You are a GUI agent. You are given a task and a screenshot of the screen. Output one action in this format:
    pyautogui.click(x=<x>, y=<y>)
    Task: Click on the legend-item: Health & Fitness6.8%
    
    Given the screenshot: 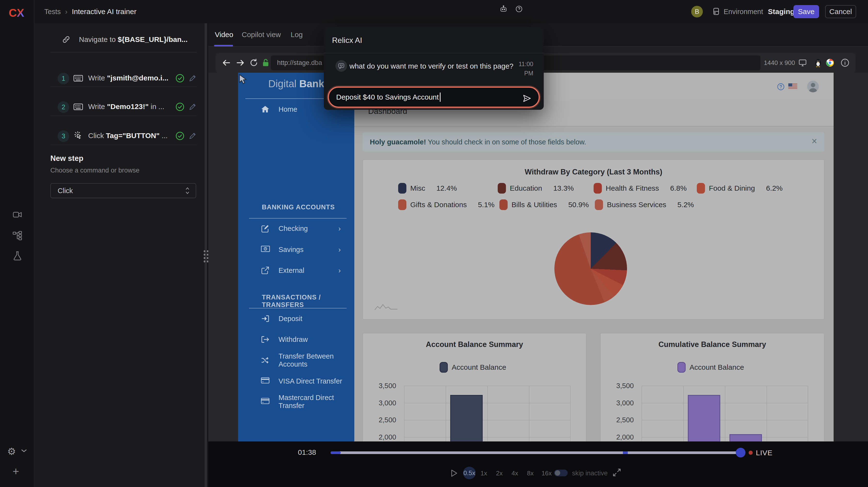 What is the action you would take?
    pyautogui.click(x=640, y=188)
    